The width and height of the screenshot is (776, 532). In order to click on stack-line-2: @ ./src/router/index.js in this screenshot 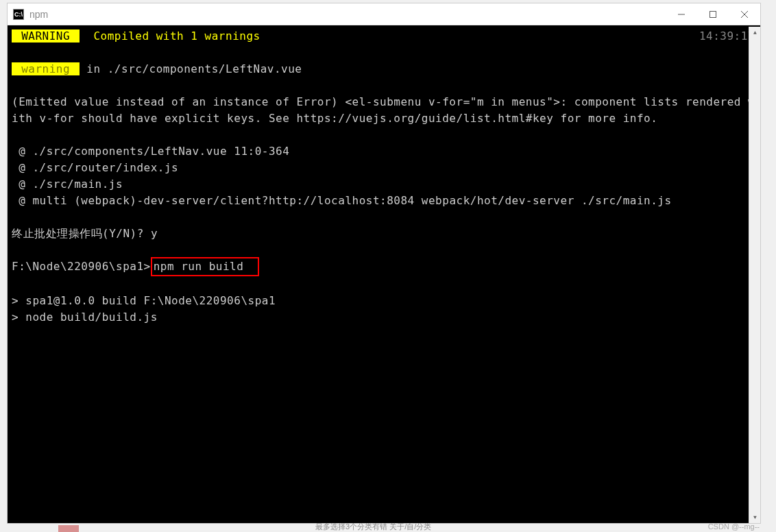, I will do `click(384, 168)`.